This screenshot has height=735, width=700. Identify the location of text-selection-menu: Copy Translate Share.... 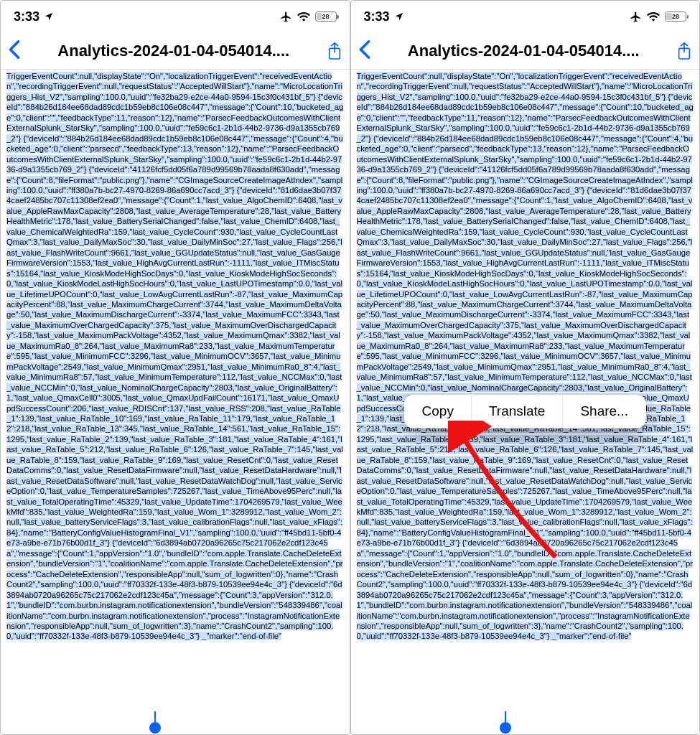
(526, 411).